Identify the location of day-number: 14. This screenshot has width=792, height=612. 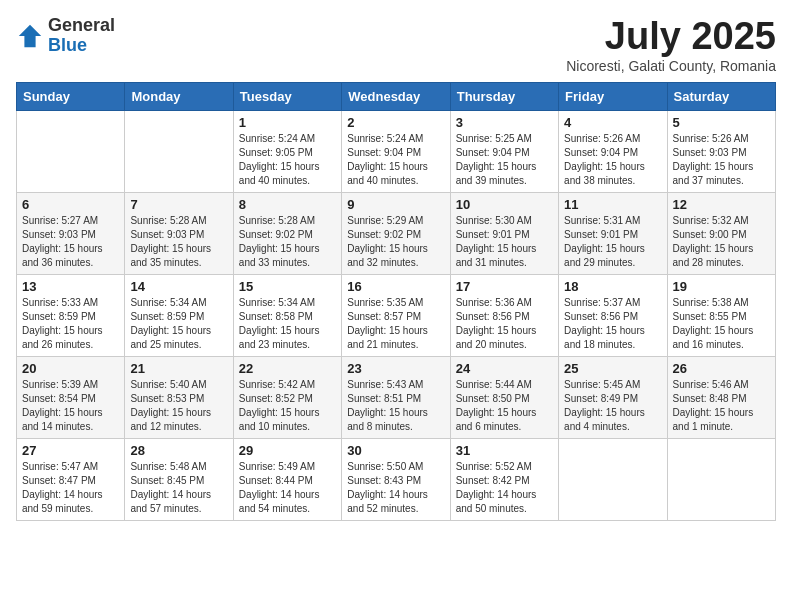
(178, 286).